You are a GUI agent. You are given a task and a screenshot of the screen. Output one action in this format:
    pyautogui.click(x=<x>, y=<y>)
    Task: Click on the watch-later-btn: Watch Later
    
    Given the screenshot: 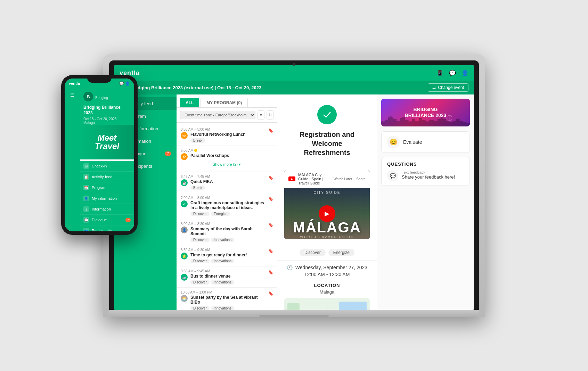 What is the action you would take?
    pyautogui.click(x=343, y=179)
    